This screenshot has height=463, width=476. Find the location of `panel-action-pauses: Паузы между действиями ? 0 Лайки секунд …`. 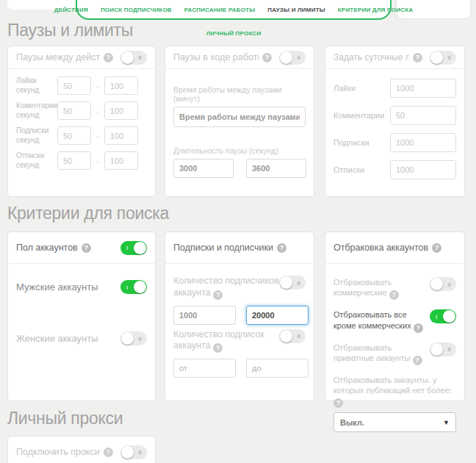

panel-action-pauses: Паузы между действиями ? 0 Лайки секунд … is located at coordinates (82, 121).